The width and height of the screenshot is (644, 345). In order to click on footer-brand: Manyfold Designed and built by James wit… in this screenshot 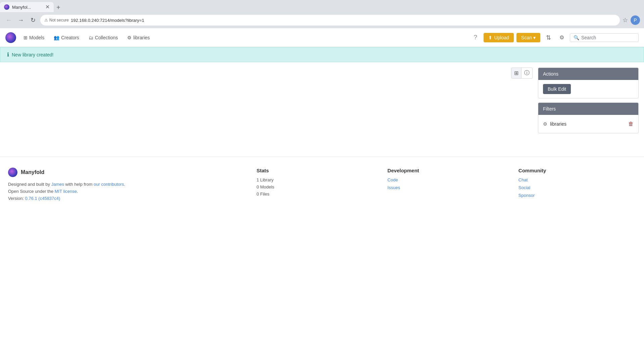, I will do `click(126, 185)`.